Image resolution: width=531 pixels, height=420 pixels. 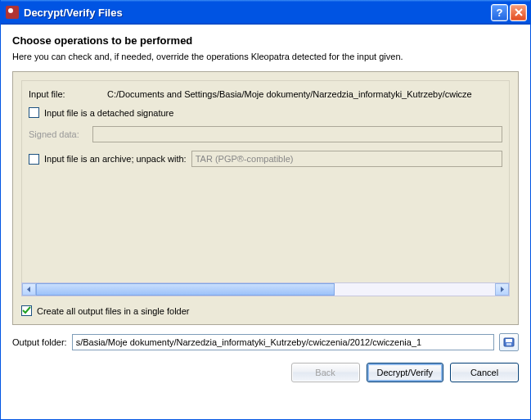 What do you see at coordinates (265, 290) in the screenshot?
I see `scroll-track` at bounding box center [265, 290].